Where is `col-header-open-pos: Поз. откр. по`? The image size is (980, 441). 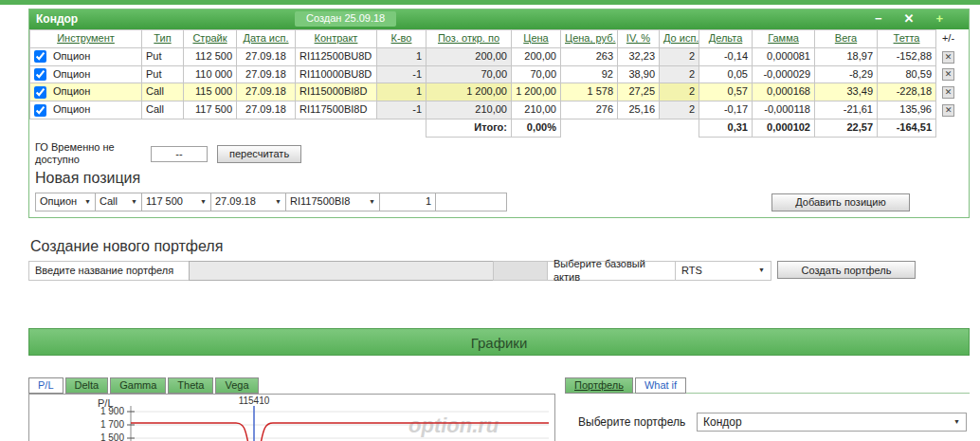 col-header-open-pos: Поз. откр. по is located at coordinates (468, 38).